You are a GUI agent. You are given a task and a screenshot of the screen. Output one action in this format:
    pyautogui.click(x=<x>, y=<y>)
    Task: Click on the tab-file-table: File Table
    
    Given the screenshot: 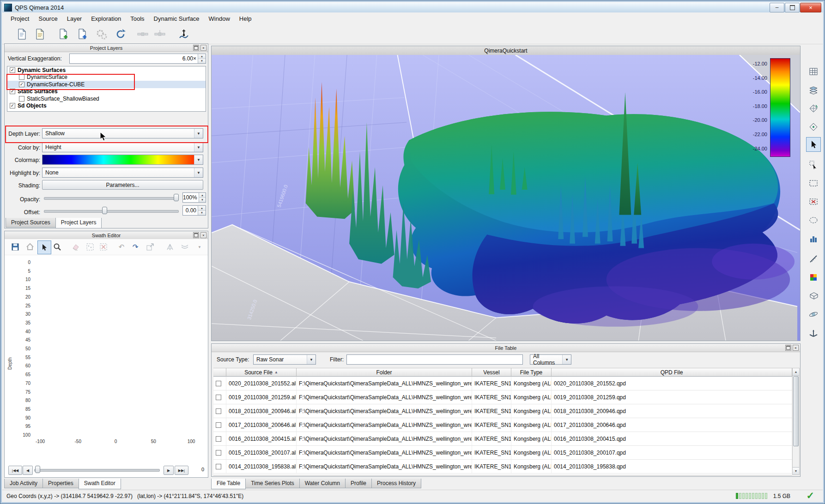 What is the action you would take?
    pyautogui.click(x=228, y=484)
    